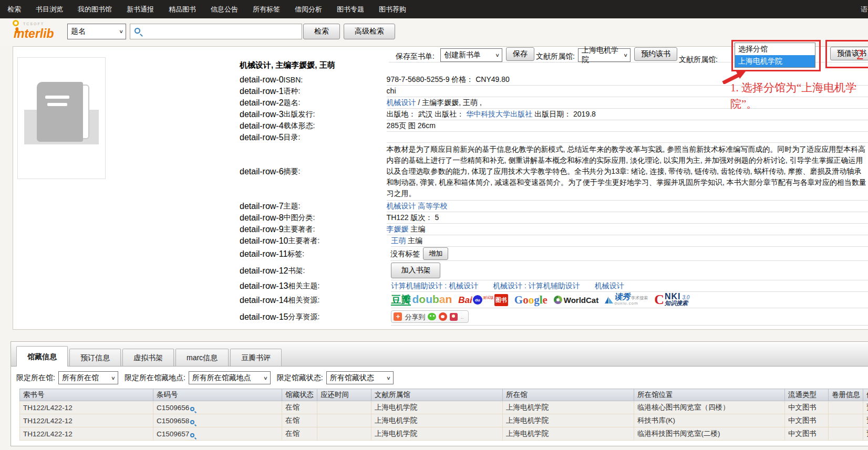 The width and height of the screenshot is (868, 450). Describe the element at coordinates (173, 421) in the screenshot. I see `barcode-text: C1509658` at that location.